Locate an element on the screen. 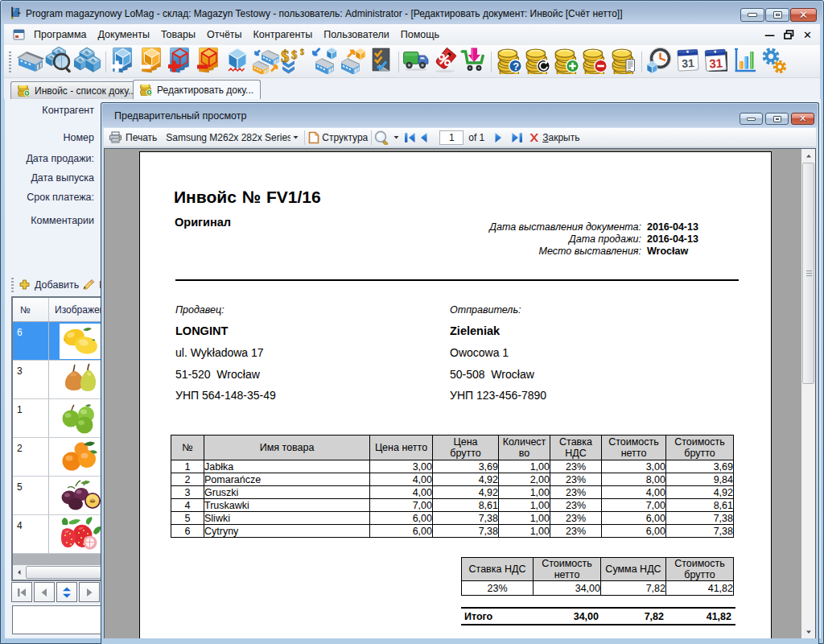 This screenshot has height=644, width=824. toolbar-coins-invoice-button is located at coordinates (624, 61).